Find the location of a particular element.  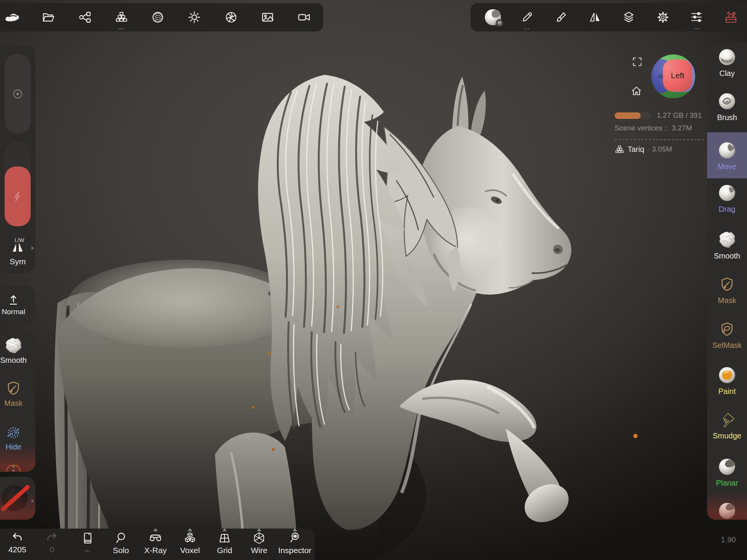

tool-paint: Paint is located at coordinates (727, 381).